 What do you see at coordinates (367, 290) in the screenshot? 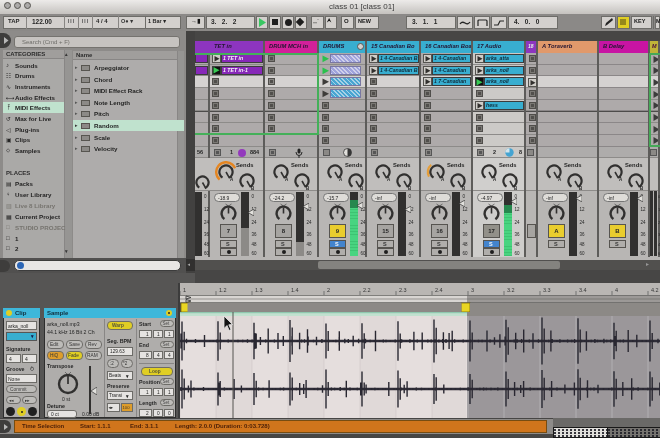
I see `svg-text: 2.2` at bounding box center [367, 290].